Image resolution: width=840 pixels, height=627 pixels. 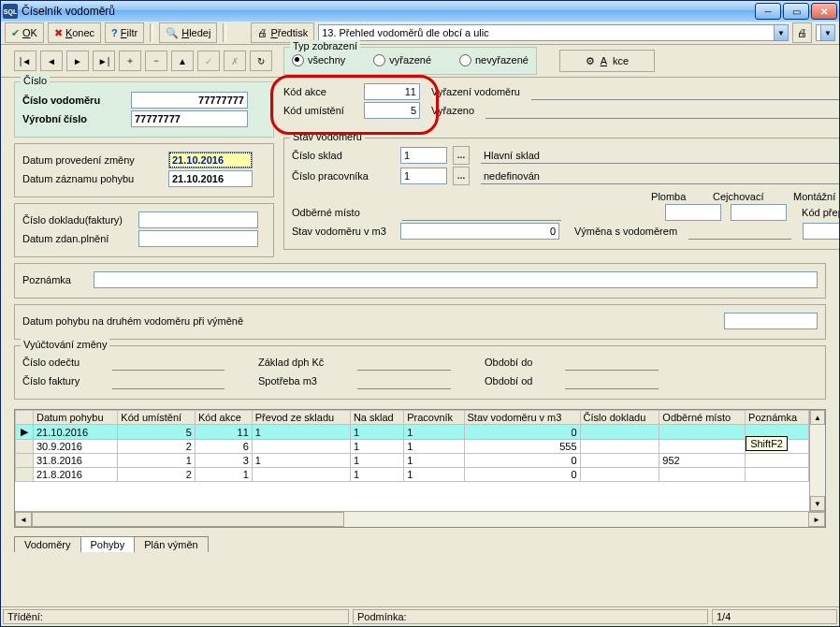 I want to click on nav-prev-button: ◄, so click(x=51, y=61).